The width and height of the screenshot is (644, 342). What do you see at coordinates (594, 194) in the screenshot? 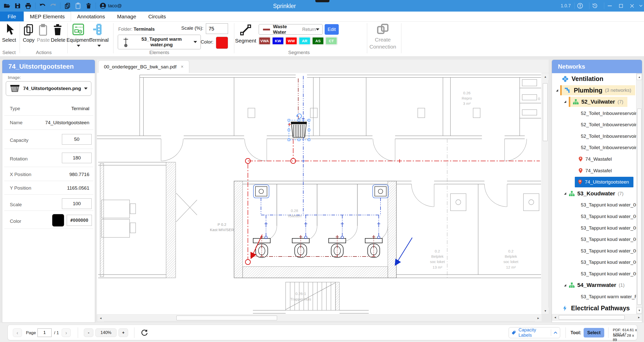
I see `tree-item-53-koudwater: 53_Koudwater(7)` at bounding box center [594, 194].